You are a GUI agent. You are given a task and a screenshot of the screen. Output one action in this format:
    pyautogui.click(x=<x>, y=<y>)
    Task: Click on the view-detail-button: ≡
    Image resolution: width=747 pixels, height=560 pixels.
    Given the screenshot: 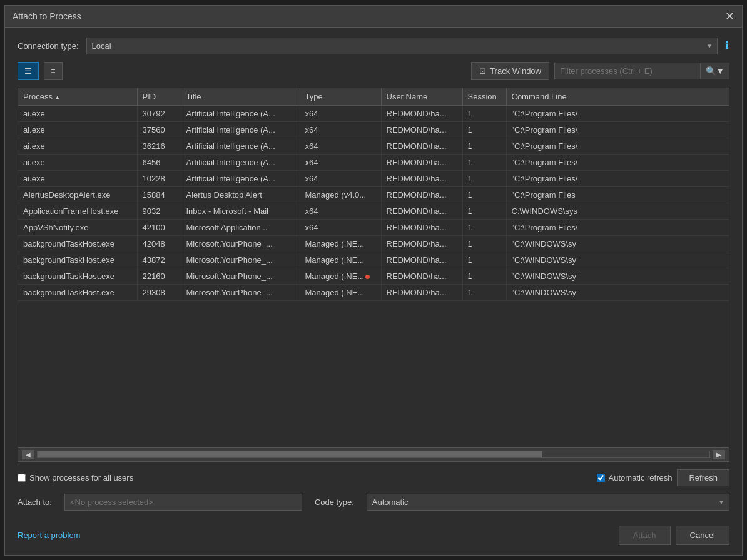 What is the action you would take?
    pyautogui.click(x=53, y=71)
    